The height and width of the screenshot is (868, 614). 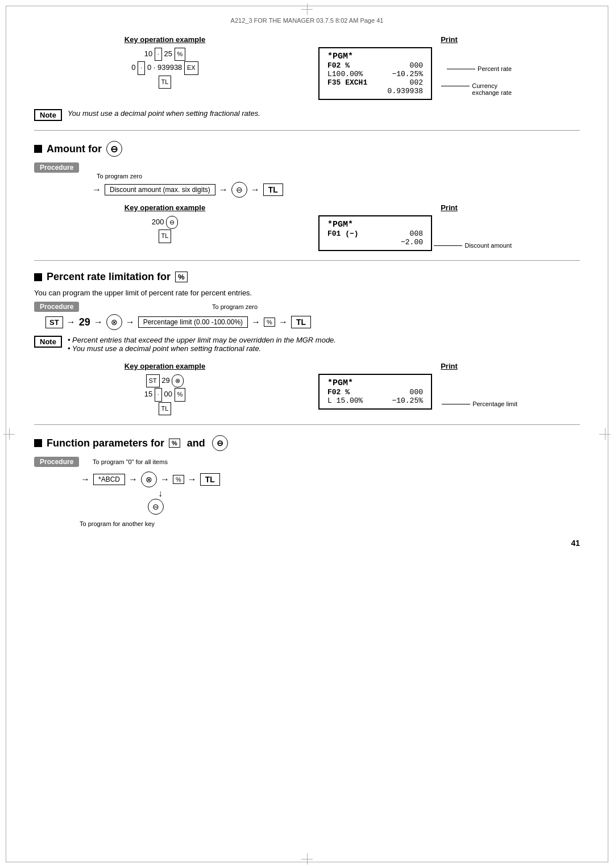 What do you see at coordinates (165, 394) in the screenshot?
I see `key-example-percent: ST 29 ⊗ 15 · 00 % TL` at bounding box center [165, 394].